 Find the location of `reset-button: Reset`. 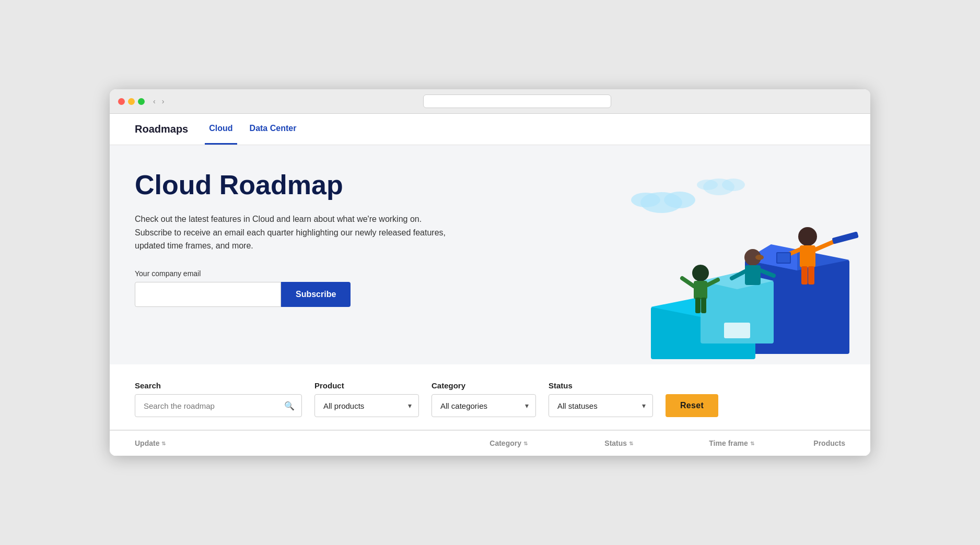

reset-button: Reset is located at coordinates (692, 406).